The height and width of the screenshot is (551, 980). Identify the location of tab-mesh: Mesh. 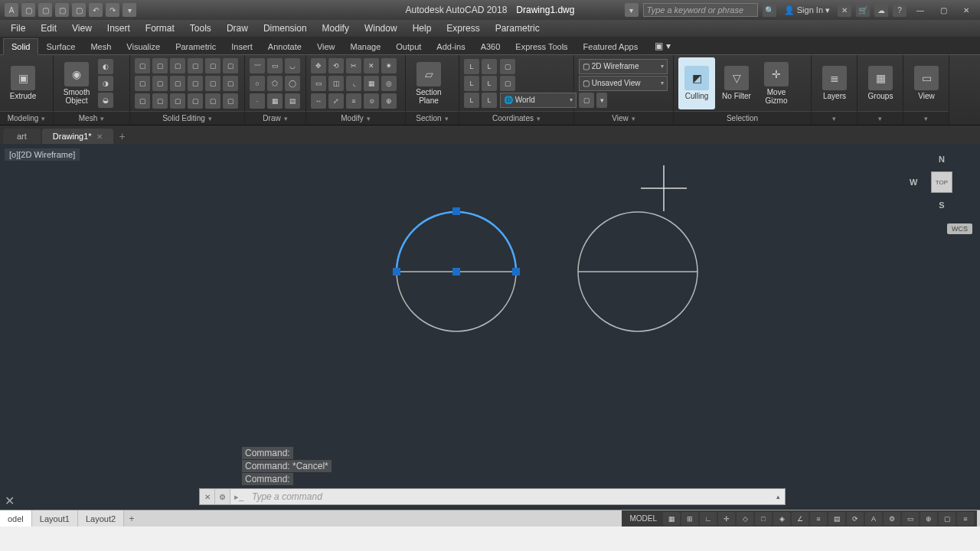
(101, 47).